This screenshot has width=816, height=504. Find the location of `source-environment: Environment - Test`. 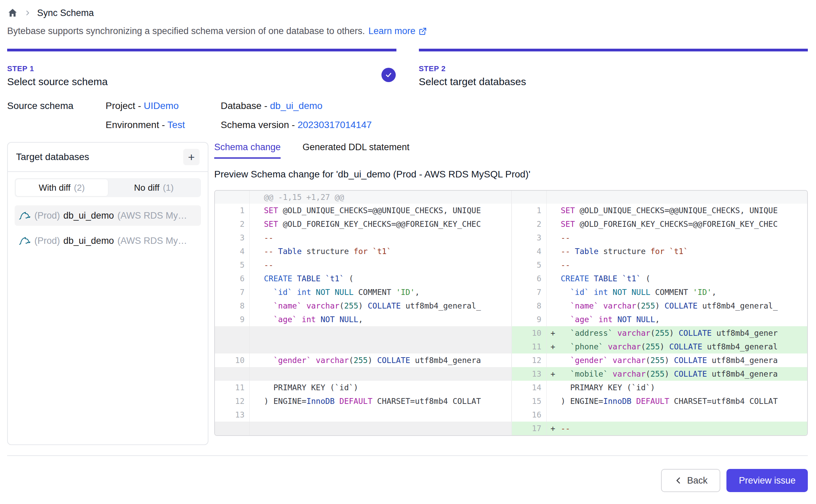

source-environment: Environment - Test is located at coordinates (163, 125).